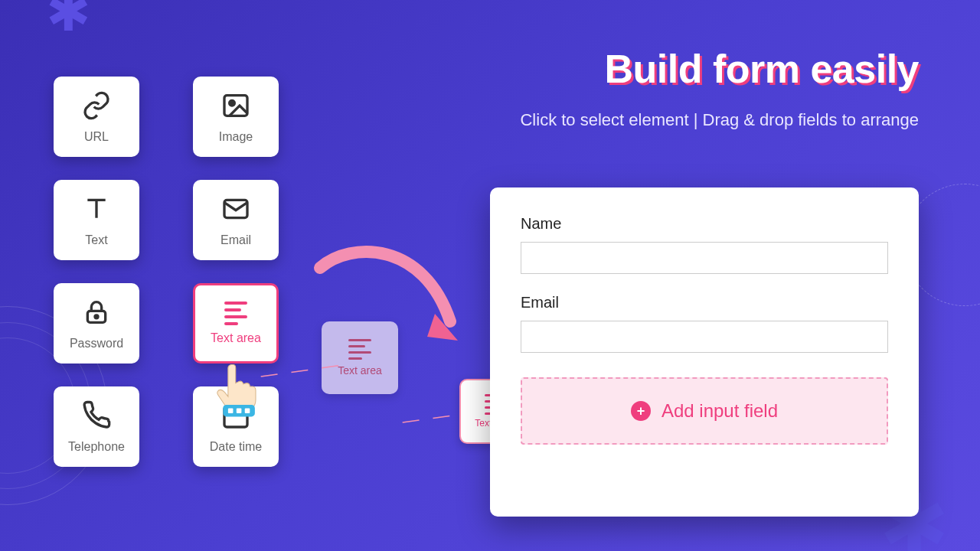 Image resolution: width=980 pixels, height=551 pixels. What do you see at coordinates (720, 411) in the screenshot?
I see `add-field-label: Add input field` at bounding box center [720, 411].